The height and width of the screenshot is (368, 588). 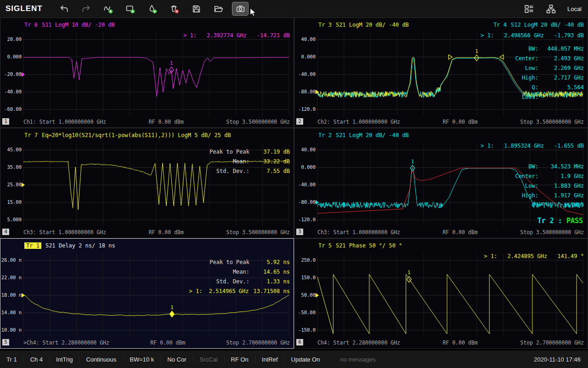 I want to click on screenshot-icon, so click(x=240, y=9).